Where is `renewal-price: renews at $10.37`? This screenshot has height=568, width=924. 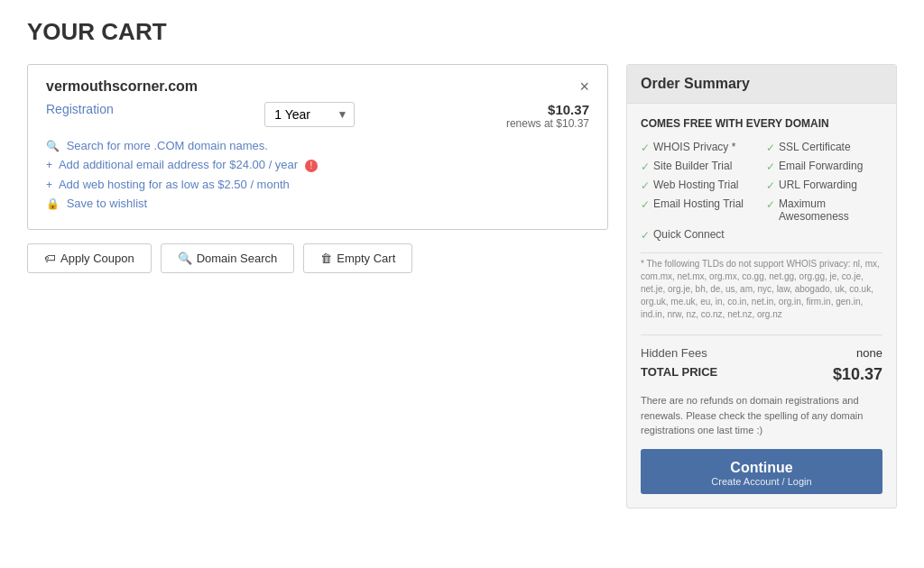
renewal-price: renews at $10.37 is located at coordinates (548, 124).